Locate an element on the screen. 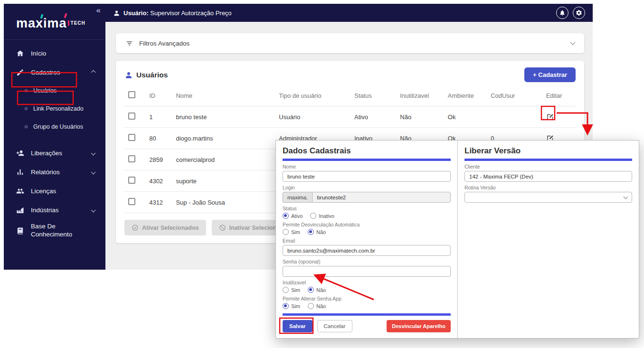  col-codusur: CodUsur is located at coordinates (514, 96).